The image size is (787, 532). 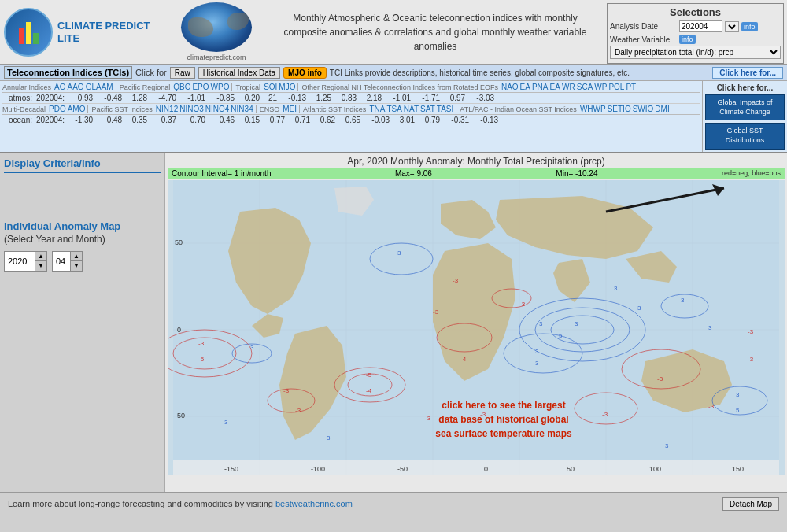 I want to click on raw-button: Raw, so click(x=183, y=72).